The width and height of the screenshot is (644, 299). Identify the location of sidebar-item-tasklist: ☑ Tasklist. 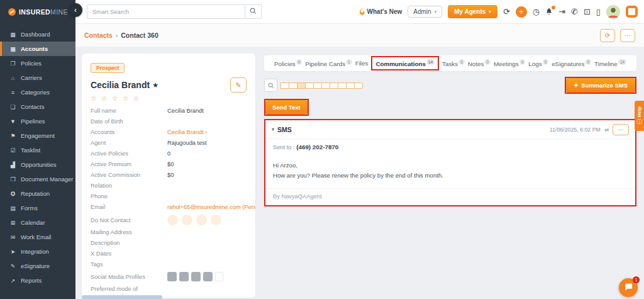
(38, 150).